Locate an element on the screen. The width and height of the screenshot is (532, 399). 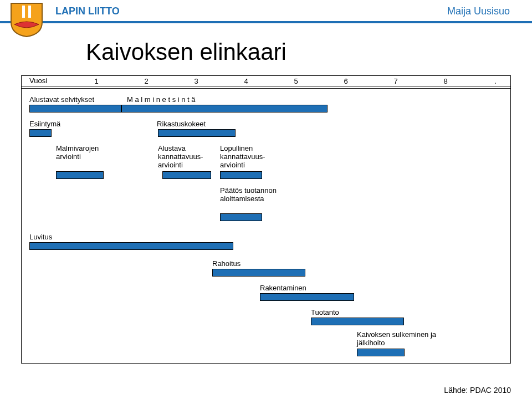
bar-malminetsinta is located at coordinates (224, 109).